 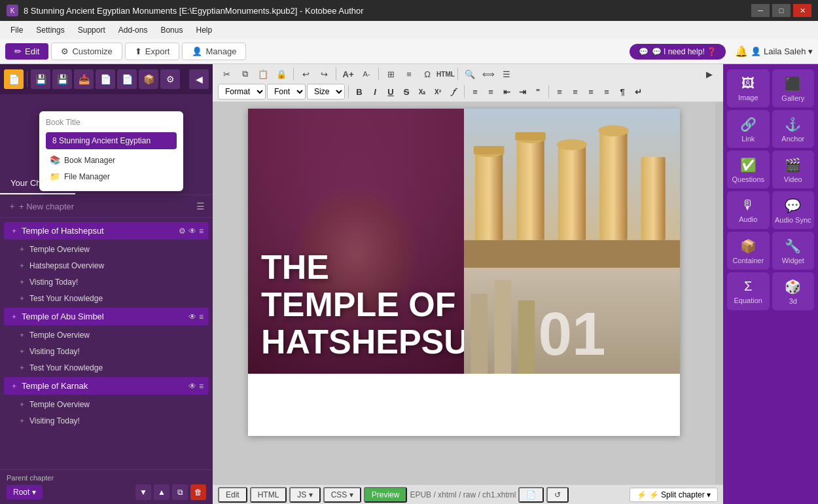 I want to click on anchor-button: ⚓ Anchor, so click(x=793, y=129).